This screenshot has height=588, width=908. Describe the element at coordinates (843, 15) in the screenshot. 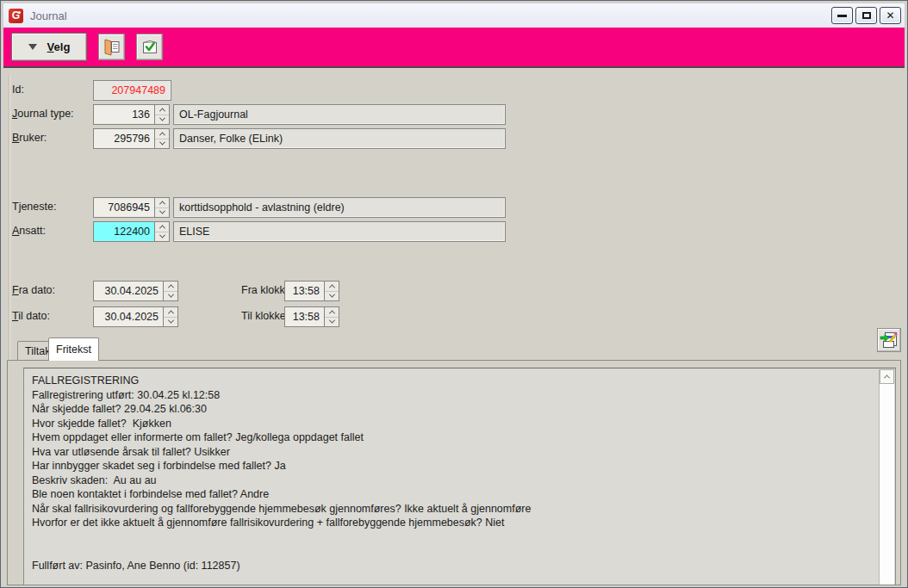

I see `minimize-button` at that location.